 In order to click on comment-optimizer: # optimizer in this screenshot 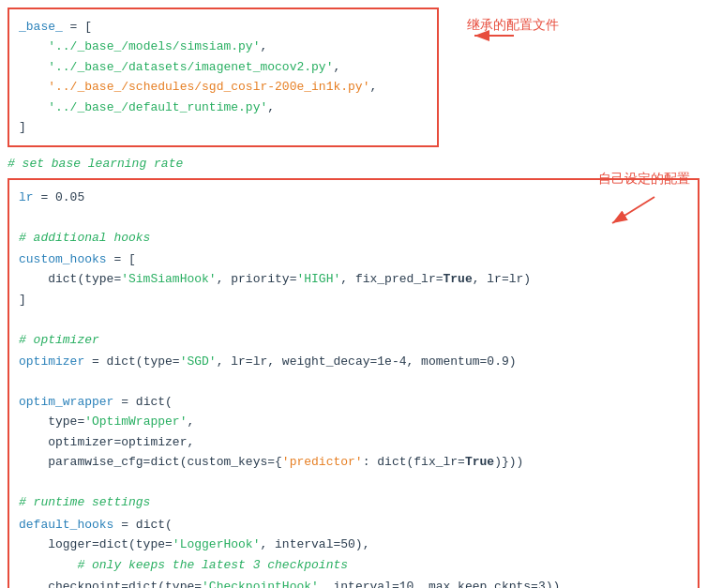, I will do `click(354, 339)`.